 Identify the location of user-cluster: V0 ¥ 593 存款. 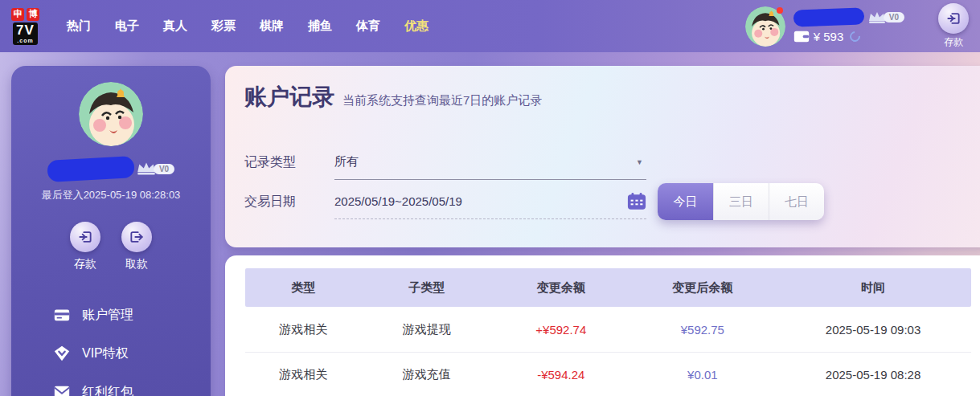
(857, 26).